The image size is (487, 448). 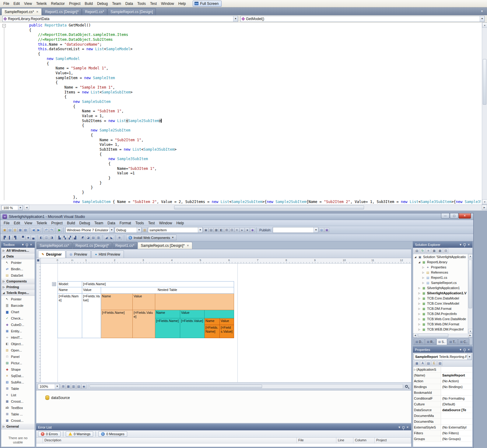 What do you see at coordinates (443, 267) in the screenshot?
I see `tree-item: ▷✦Properties` at bounding box center [443, 267].